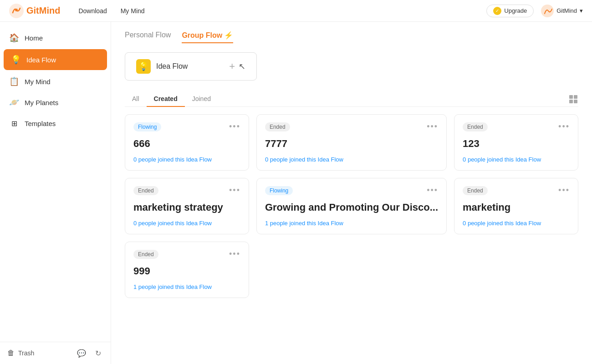  I want to click on user-menu: GitMind ▾, so click(562, 11).